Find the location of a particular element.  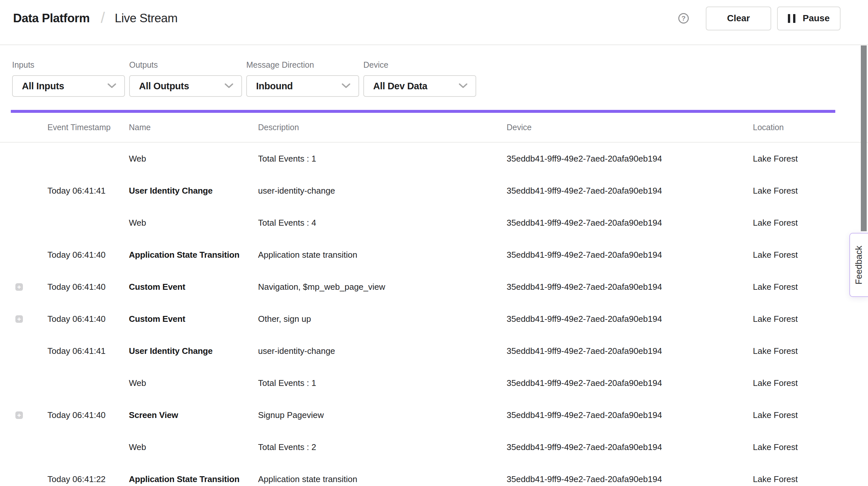

clear-button: Clear is located at coordinates (739, 18).